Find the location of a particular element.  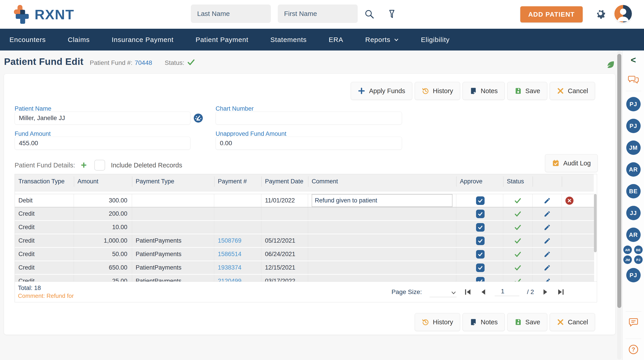

cell-payment-number: 1938374 is located at coordinates (238, 268).